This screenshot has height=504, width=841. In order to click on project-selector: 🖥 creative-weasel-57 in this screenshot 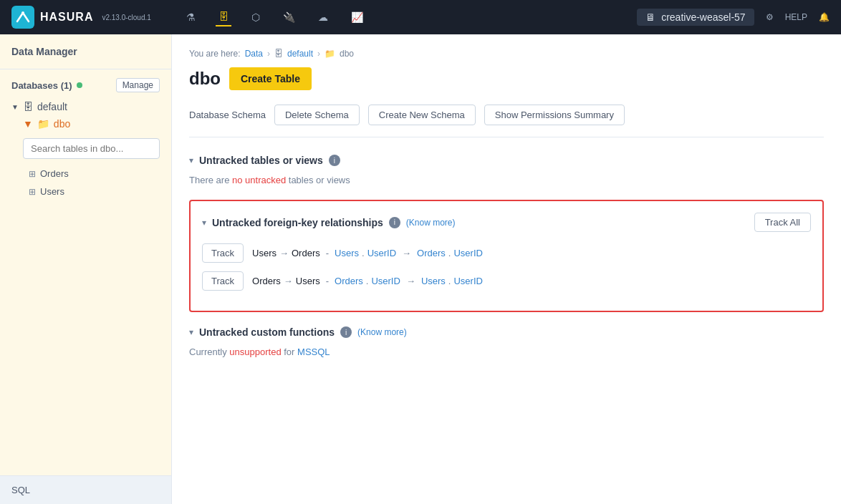, I will do `click(696, 17)`.